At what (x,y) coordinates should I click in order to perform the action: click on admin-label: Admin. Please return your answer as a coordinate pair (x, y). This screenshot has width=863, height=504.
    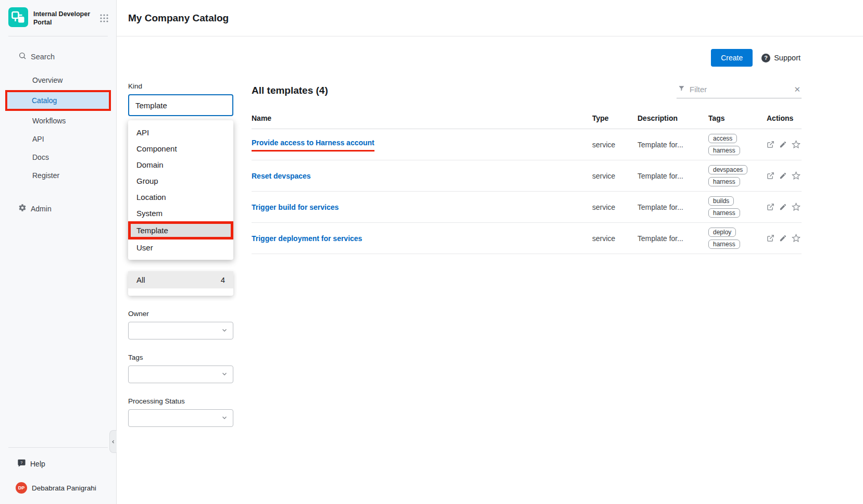
    Looking at the image, I should click on (41, 209).